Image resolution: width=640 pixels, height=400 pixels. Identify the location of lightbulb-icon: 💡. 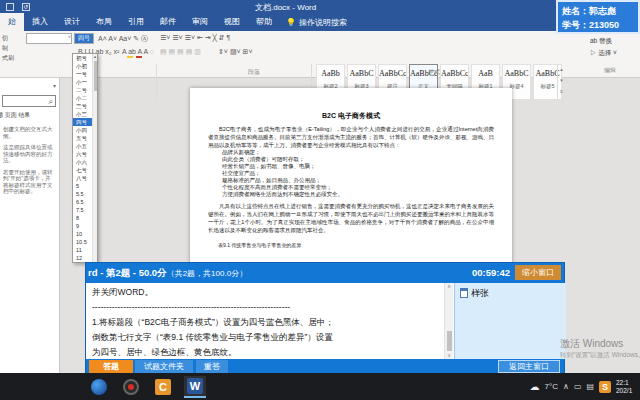
(291, 22).